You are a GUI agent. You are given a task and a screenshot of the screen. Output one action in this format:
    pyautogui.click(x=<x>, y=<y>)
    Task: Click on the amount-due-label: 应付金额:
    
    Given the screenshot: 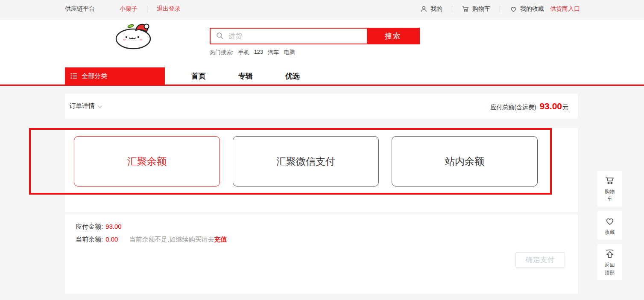 What is the action you would take?
    pyautogui.click(x=89, y=227)
    